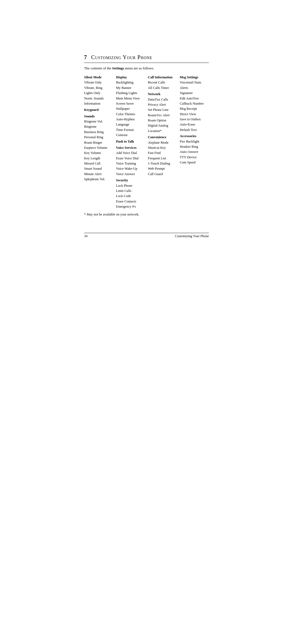 Image resolution: width=293 pixels, height=644 pixels. Describe the element at coordinates (86, 236) in the screenshot. I see `page-number: 34` at that location.